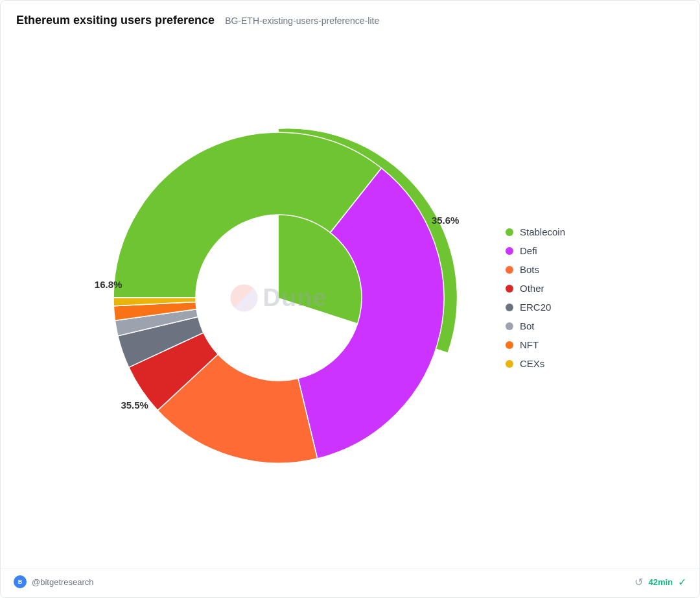  I want to click on check-icon: ✓, so click(682, 582).